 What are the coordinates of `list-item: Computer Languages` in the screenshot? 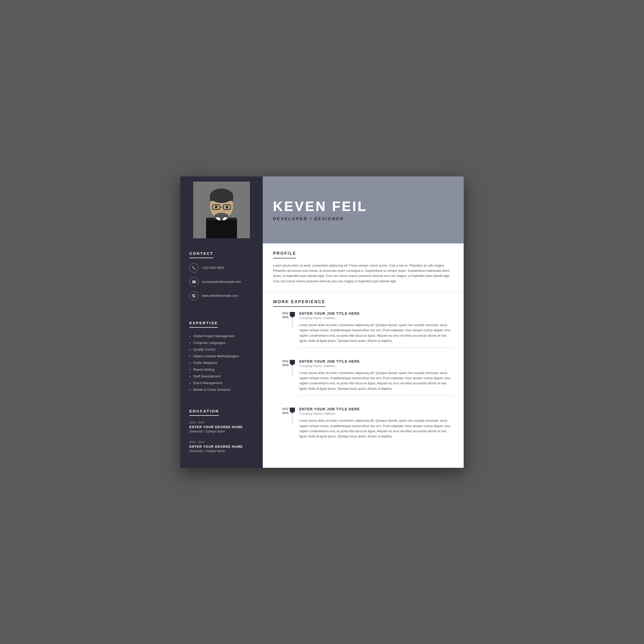 It's located at (221, 343).